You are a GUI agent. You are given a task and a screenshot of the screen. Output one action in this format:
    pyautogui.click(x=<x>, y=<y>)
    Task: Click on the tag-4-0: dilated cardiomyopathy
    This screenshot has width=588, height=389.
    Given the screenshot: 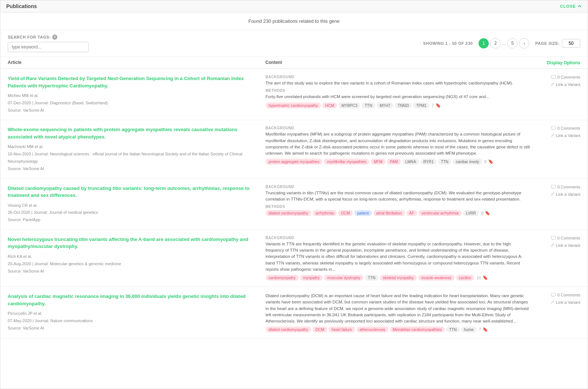 What is the action you would take?
    pyautogui.click(x=288, y=329)
    